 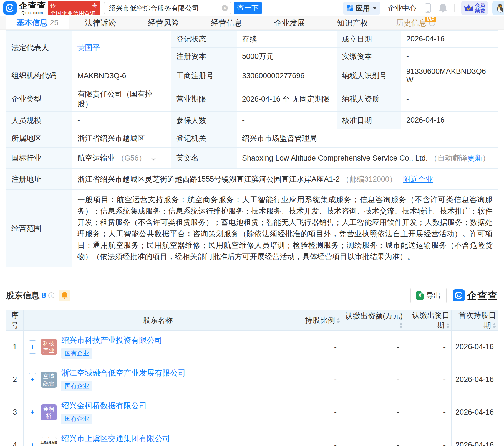 What do you see at coordinates (15, 412) in the screenshot?
I see `row-index: 3` at bounding box center [15, 412].